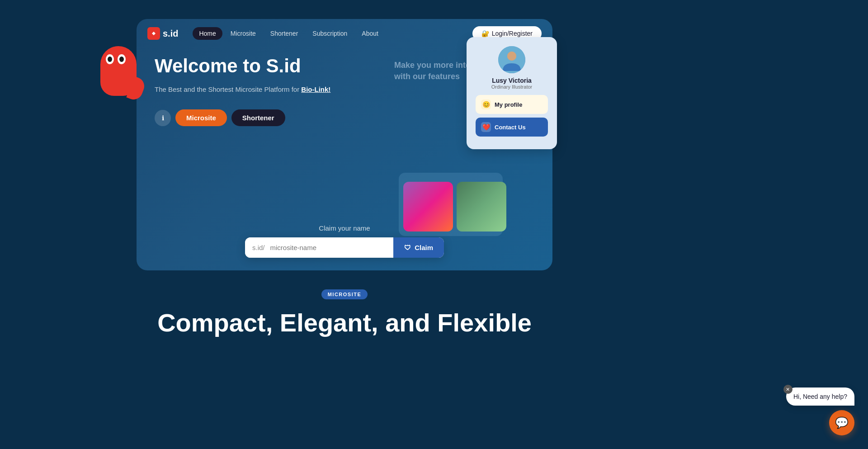  What do you see at coordinates (243, 33) in the screenshot?
I see `nav-microsite: Microsite` at bounding box center [243, 33].